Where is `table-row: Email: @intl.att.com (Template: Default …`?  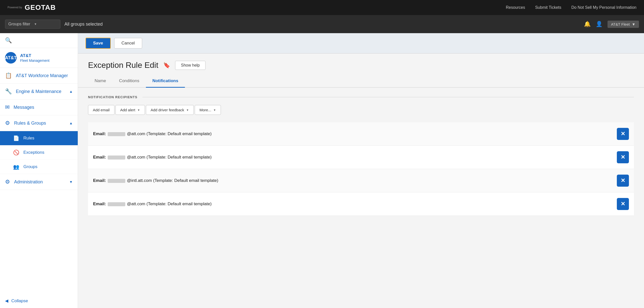
table-row: Email: @intl.att.com (Template: Default … is located at coordinates (361, 181).